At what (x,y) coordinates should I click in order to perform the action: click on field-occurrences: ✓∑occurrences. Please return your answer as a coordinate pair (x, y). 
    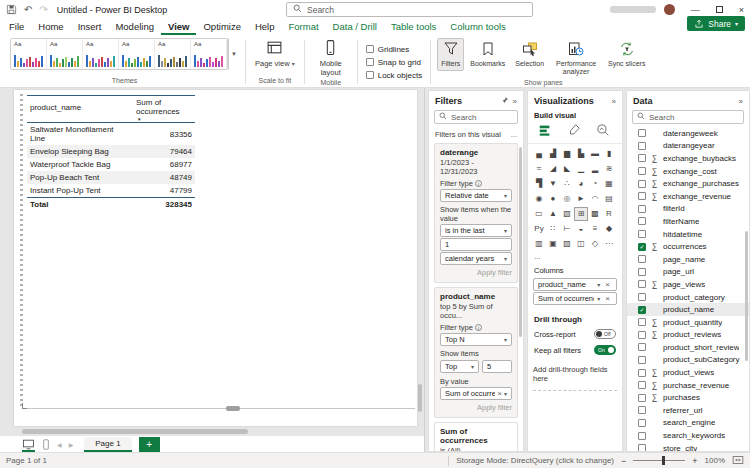
    Looking at the image, I should click on (688, 246).